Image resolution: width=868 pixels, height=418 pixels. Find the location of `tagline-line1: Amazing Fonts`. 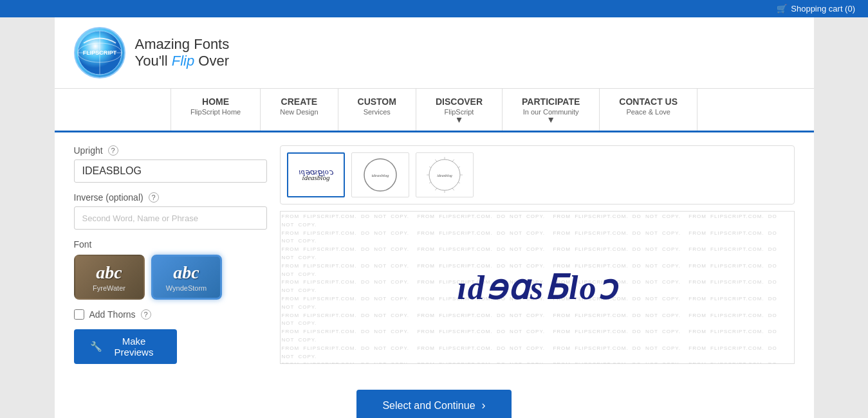

tagline-line1: Amazing Fonts is located at coordinates (183, 44).